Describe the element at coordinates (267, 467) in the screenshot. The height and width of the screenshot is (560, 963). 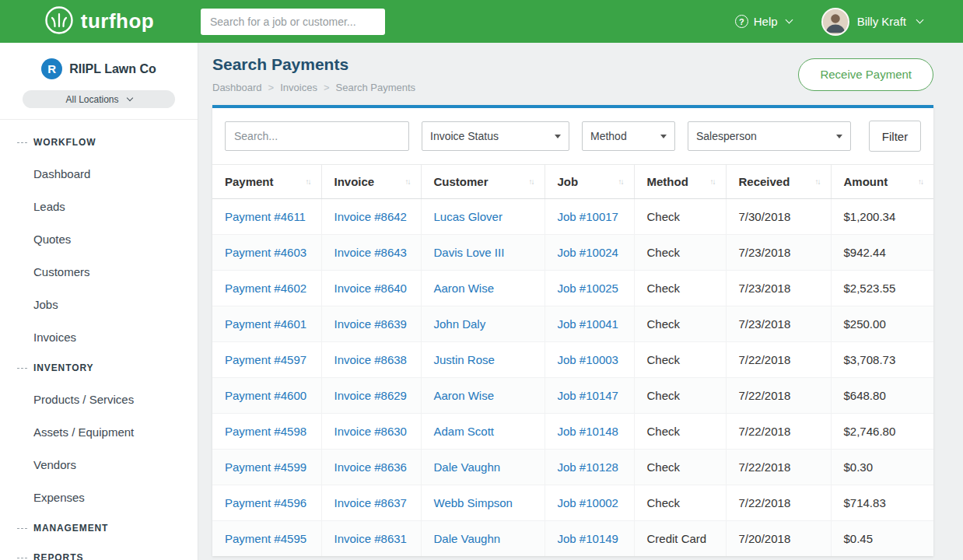
I see `payment-cell: Payment #4599` at that location.